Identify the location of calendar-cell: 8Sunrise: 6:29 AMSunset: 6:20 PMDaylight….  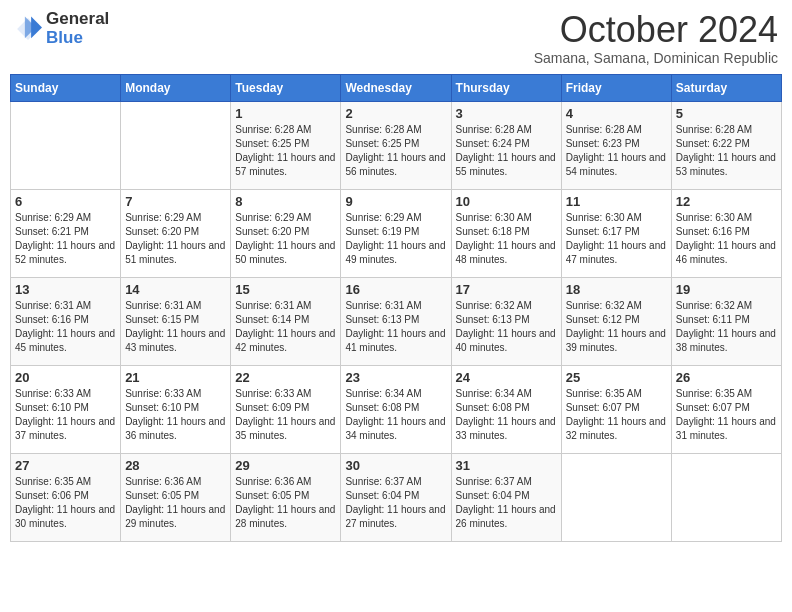
(286, 233).